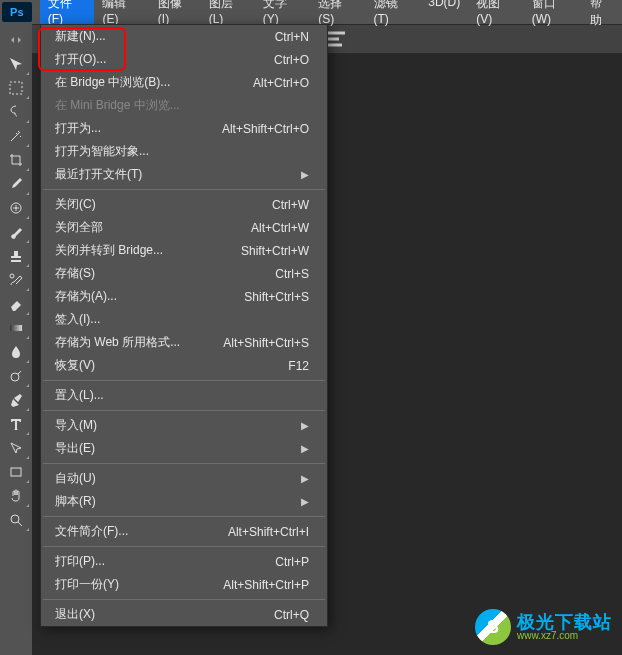  Describe the element at coordinates (268, 532) in the screenshot. I see `menu-item-shortcut: Alt+Shift+Ctrl+I` at that location.